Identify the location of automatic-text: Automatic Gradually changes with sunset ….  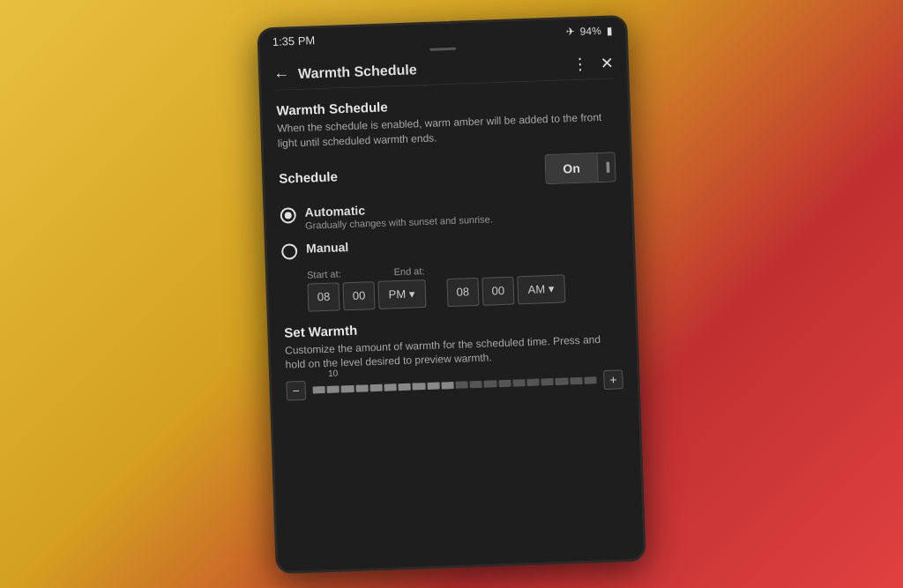
(460, 212).